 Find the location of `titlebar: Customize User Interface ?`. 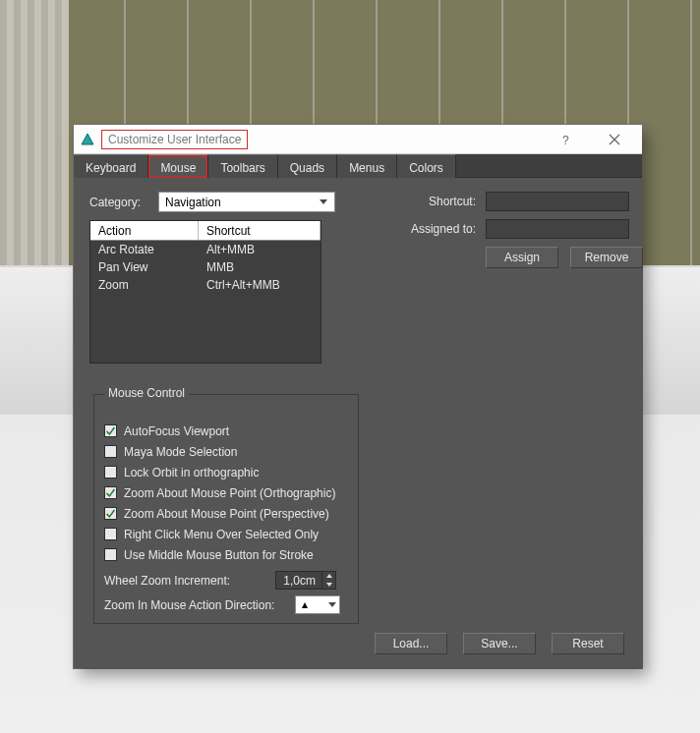

titlebar: Customize User Interface ? is located at coordinates (358, 140).